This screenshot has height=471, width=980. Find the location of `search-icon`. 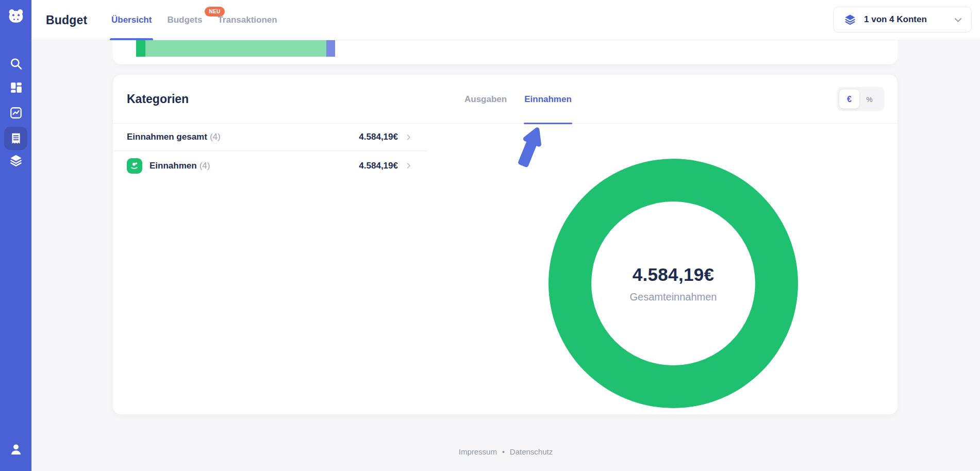

search-icon is located at coordinates (15, 64).